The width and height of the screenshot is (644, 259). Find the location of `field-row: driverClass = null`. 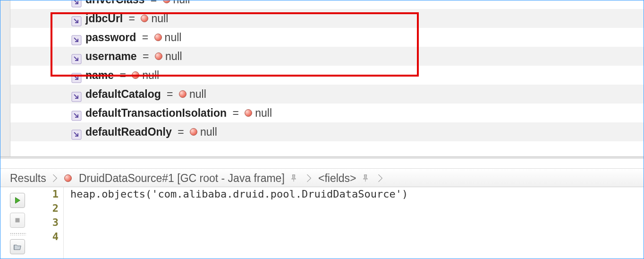

field-row: driverClass = null is located at coordinates (322, 5).